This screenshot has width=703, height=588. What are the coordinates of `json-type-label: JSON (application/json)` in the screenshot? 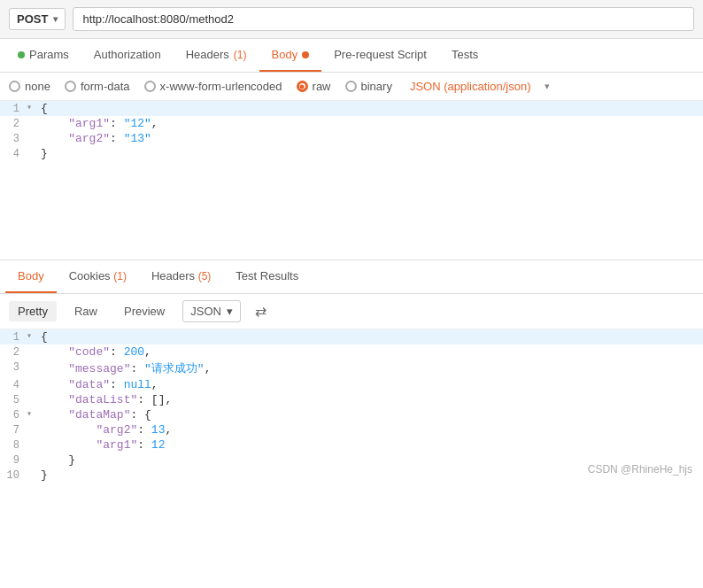 It's located at (471, 87).